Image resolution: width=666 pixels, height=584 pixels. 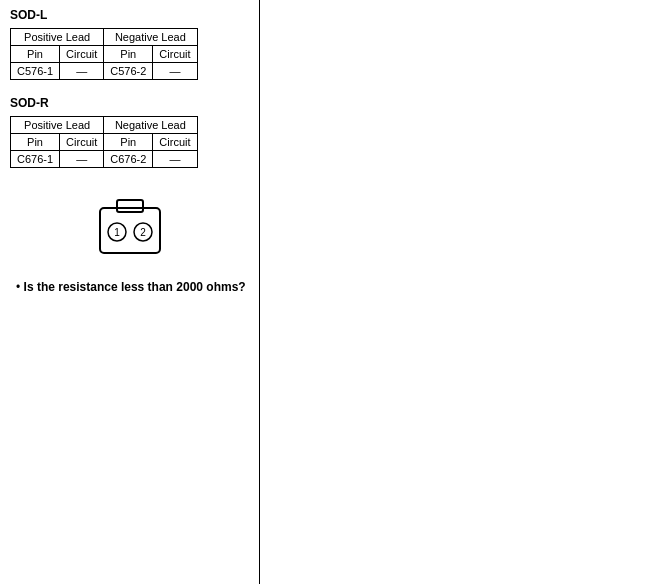 I want to click on pin-header-2: Pin, so click(x=128, y=54).